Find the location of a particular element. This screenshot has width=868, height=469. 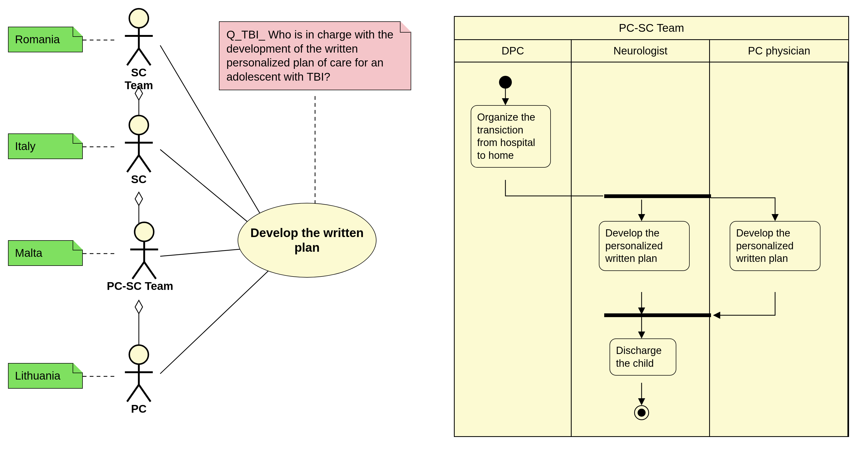

note-lithuania: Lithuania is located at coordinates (45, 376).